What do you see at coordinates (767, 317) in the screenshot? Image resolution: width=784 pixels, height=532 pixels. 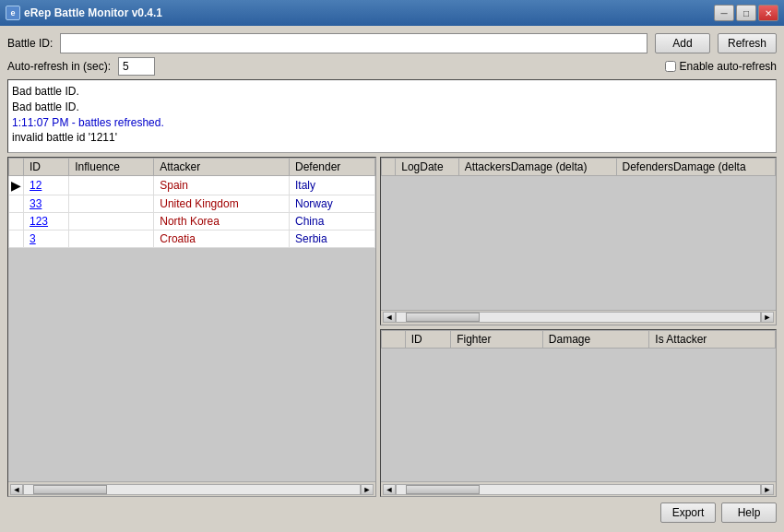 I see `log-scroll-right: ►` at bounding box center [767, 317].